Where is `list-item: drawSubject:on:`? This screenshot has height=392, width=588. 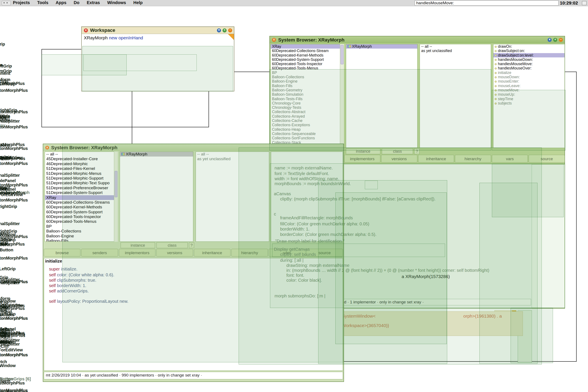
list-item: drawSubject:on: is located at coordinates (529, 51).